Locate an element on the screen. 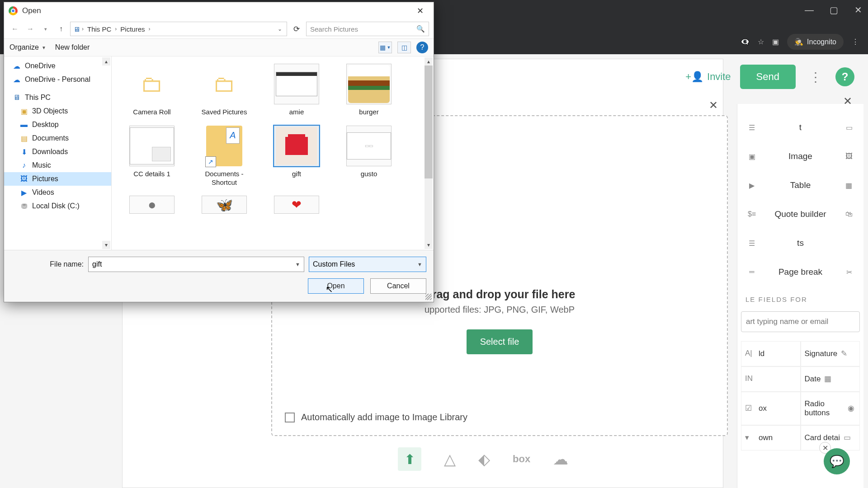 Image resolution: width=868 pixels, height=488 pixels. address-bar: 🖥 › This PC › Pictures › ⌄ is located at coordinates (179, 29).